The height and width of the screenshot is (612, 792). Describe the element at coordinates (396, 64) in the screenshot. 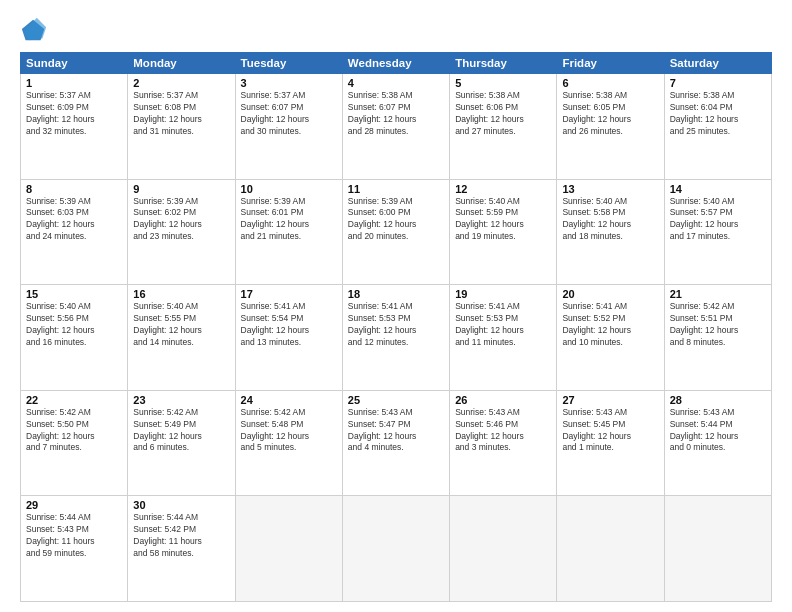

I see `weekday-wednesday: Wednesday` at that location.